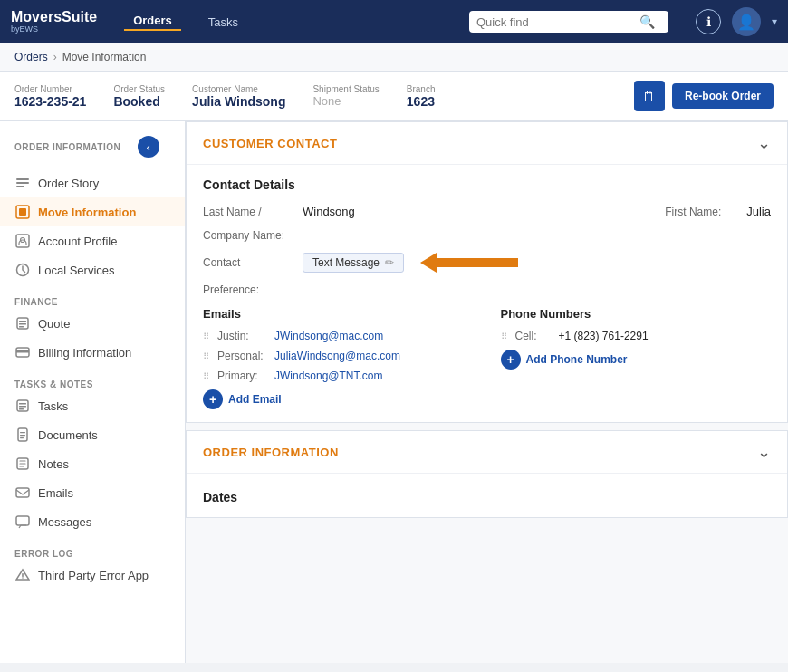 The height and width of the screenshot is (672, 788). I want to click on user-avatar: 👤, so click(746, 22).